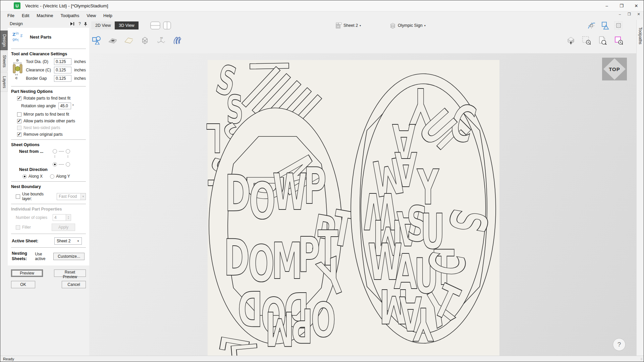 This screenshot has width=644, height=362. What do you see at coordinates (86, 24) in the screenshot?
I see `pin-icon` at bounding box center [86, 24].